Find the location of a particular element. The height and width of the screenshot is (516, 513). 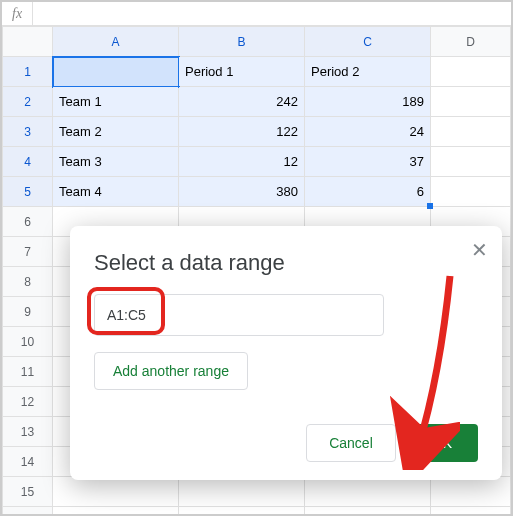

row-header-6: 6 is located at coordinates (28, 222).